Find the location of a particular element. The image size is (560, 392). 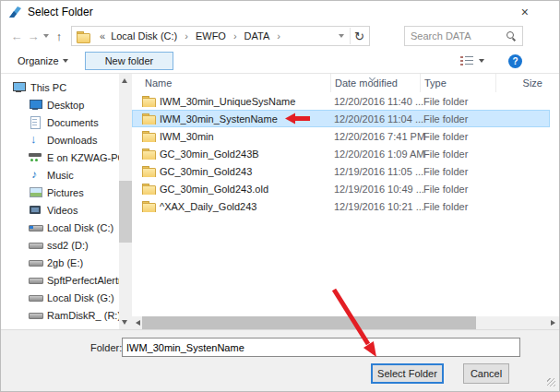

recent-locations-icon is located at coordinates (46, 37).